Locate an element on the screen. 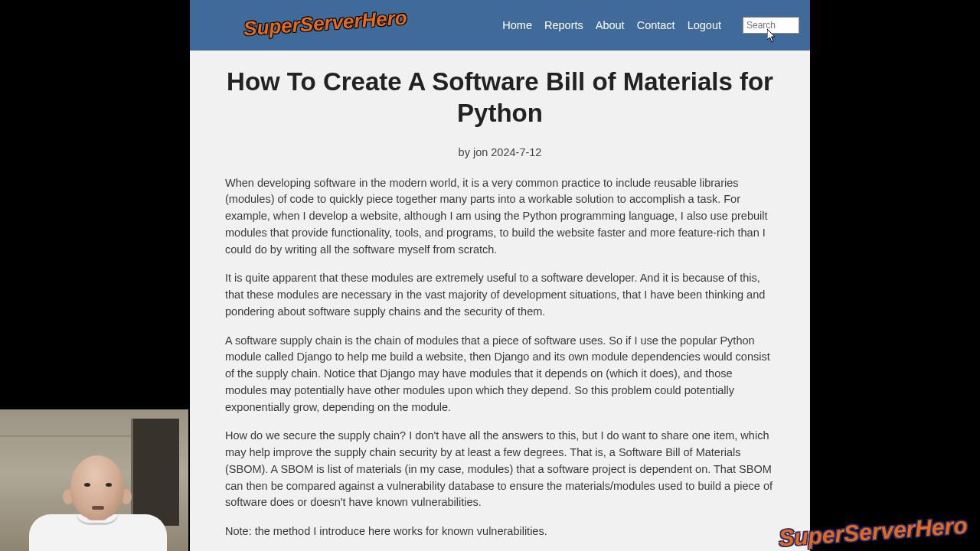 This screenshot has height=551, width=980. article-paragraph: It is quite apparent that these modules … is located at coordinates (500, 295).